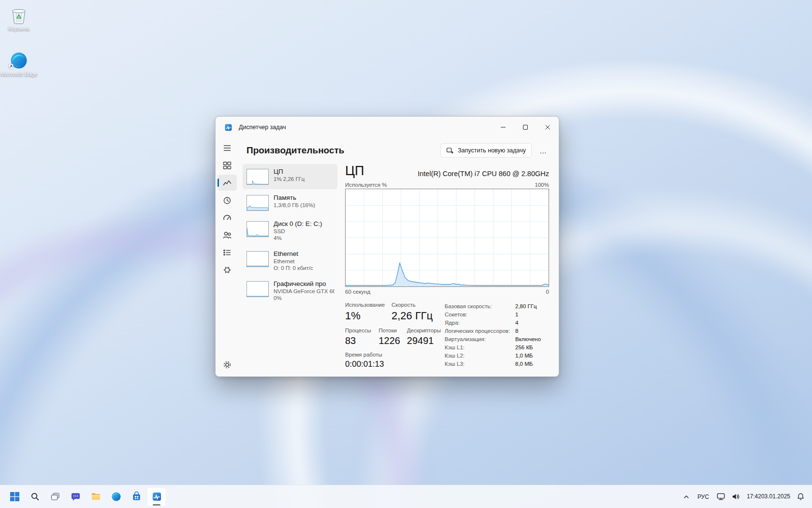 This screenshot has width=812, height=508. I want to click on nav-startup-apps, so click(227, 218).